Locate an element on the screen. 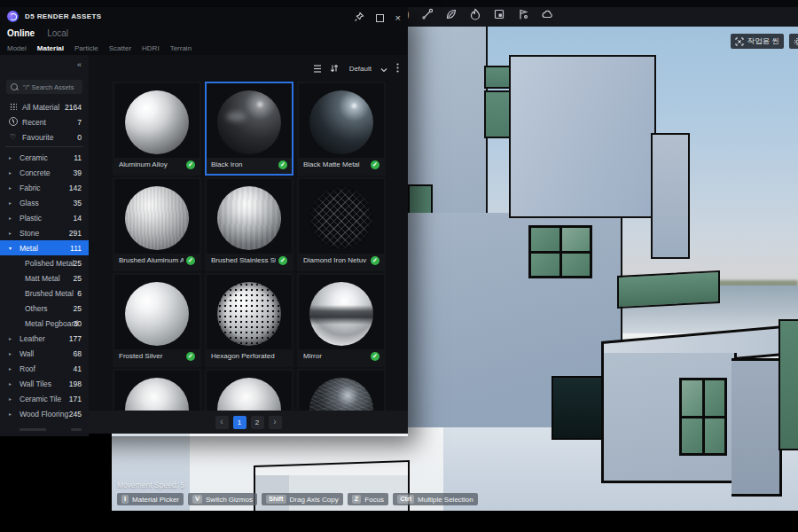 Image resolution: width=798 pixels, height=532 pixels. prev-page-icon: ‹ is located at coordinates (222, 422).